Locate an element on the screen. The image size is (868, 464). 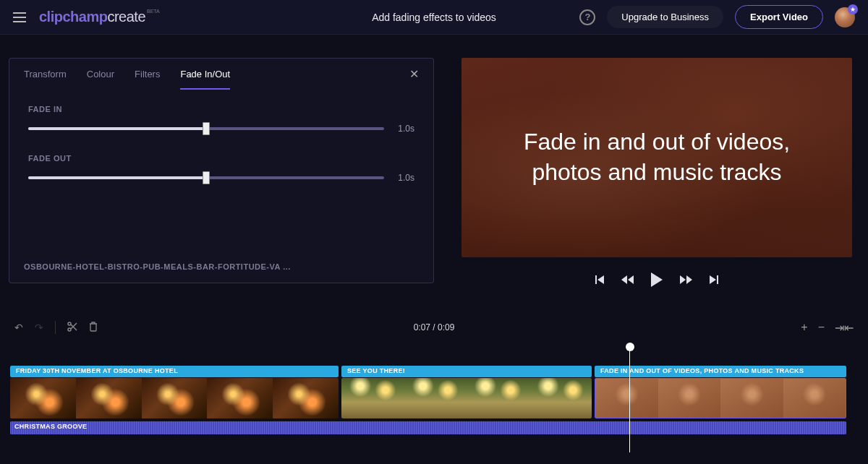
forward-icon is located at coordinates (686, 280).